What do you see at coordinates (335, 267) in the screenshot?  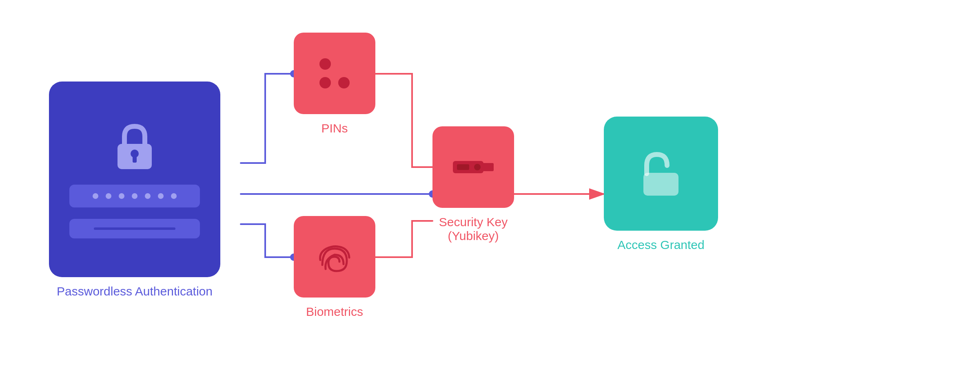 I see `biometrics-node: Biometrics` at bounding box center [335, 267].